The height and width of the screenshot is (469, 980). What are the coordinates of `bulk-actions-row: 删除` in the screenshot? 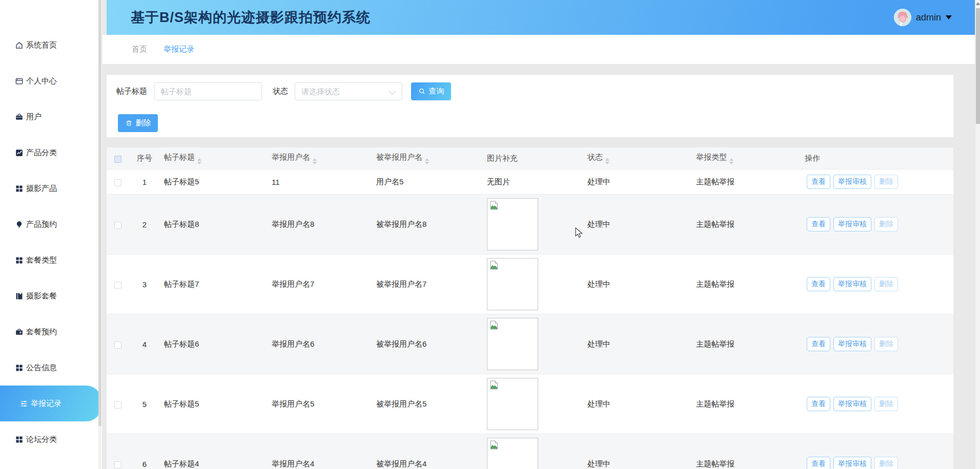 It's located at (530, 123).